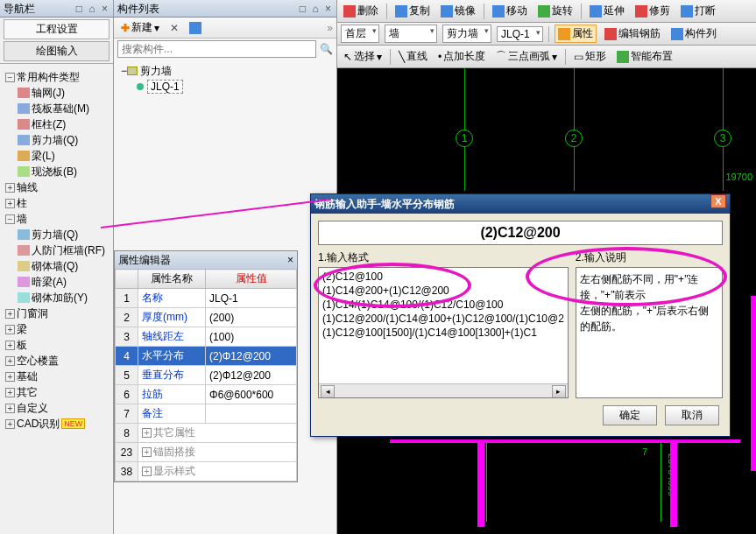  I want to click on move-button: 移动, so click(510, 11).